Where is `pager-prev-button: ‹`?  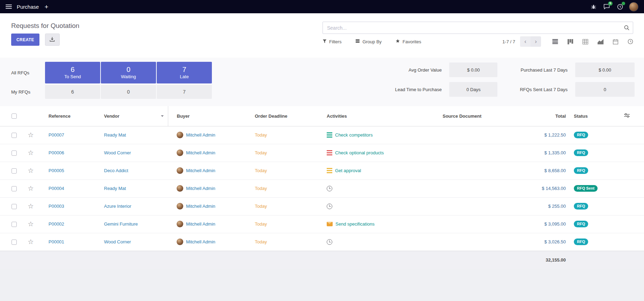
pager-prev-button: ‹ is located at coordinates (525, 42).